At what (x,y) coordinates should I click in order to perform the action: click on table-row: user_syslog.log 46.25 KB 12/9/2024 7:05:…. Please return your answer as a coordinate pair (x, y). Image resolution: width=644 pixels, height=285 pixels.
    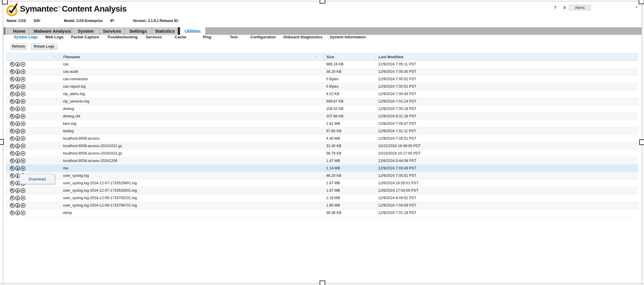
    Looking at the image, I should click on (322, 176).